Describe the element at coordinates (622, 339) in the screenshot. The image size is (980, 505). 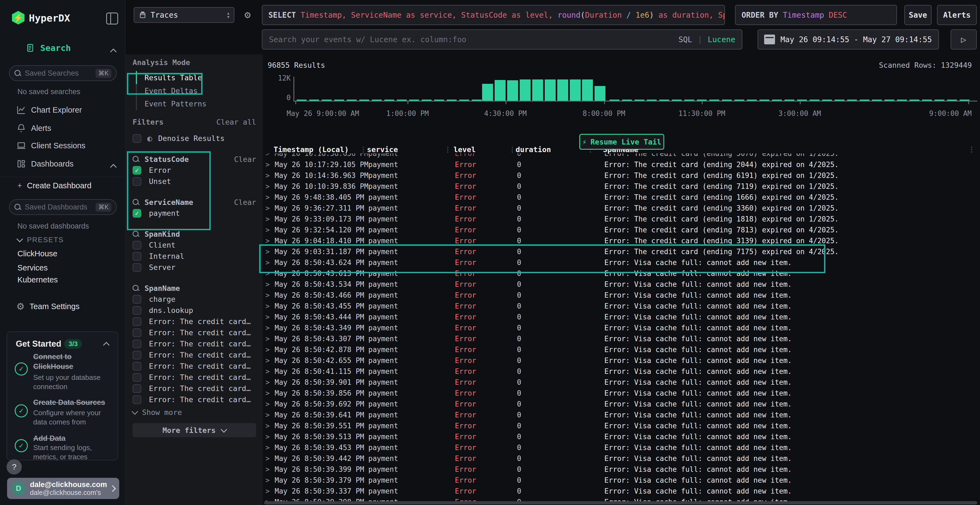
I see `table-row: >May 26 8:50:43.307 PMpaymentError0Error…` at that location.